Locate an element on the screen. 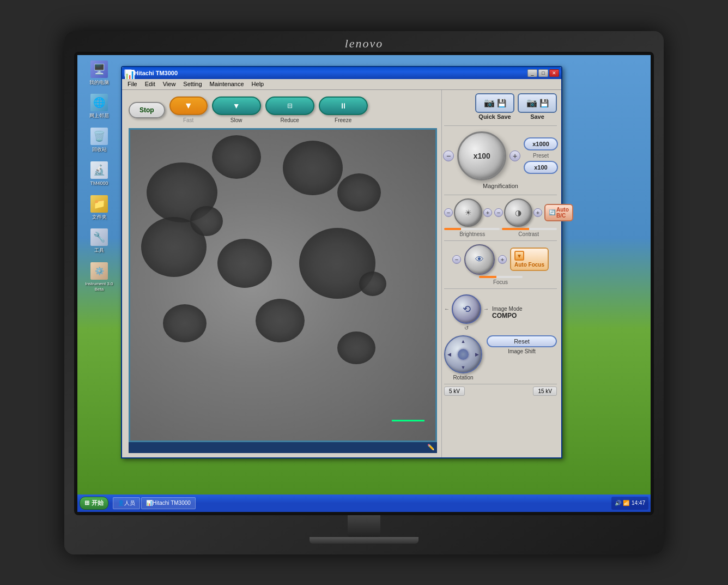 The height and width of the screenshot is (585, 728). desktop-icon-tools: 🔧 工具 is located at coordinates (99, 241).